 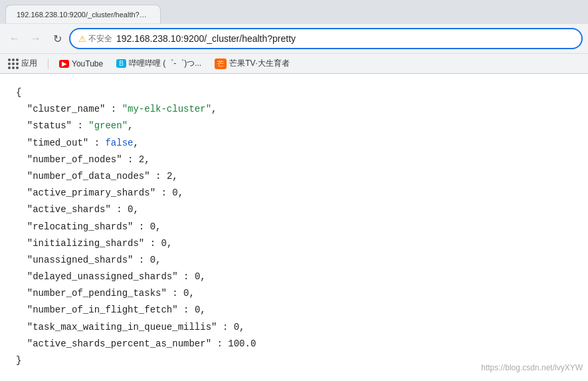 What do you see at coordinates (74, 227) in the screenshot?
I see `relocating-key: "relocating_shards"` at bounding box center [74, 227].